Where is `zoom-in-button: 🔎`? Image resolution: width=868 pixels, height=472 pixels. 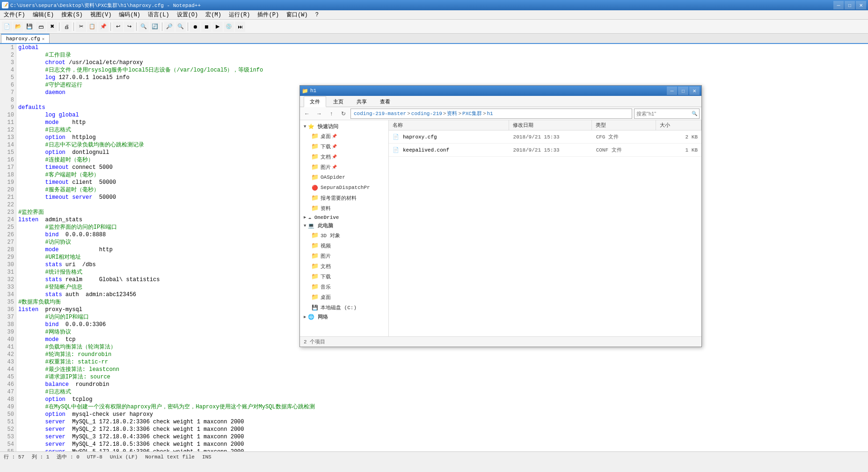 zoom-in-button: 🔎 is located at coordinates (169, 27).